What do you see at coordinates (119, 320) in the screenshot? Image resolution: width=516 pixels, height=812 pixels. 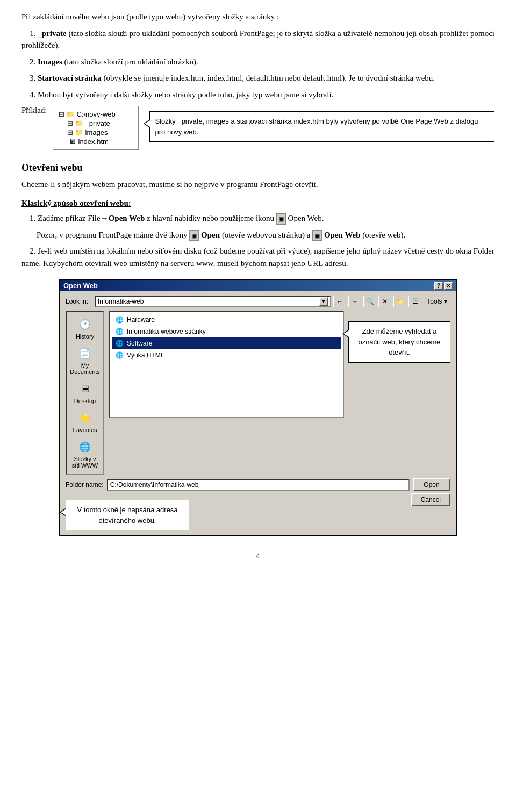 I see `folder-icon-hardware: 🌐` at bounding box center [119, 320].